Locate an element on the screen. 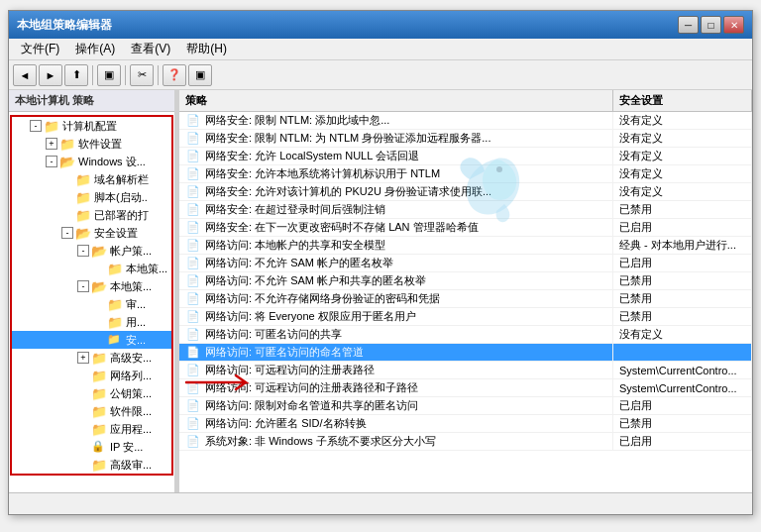 The height and width of the screenshot is (532, 761). table-row: 📄网络访问: 允许匿名 SID/名称转换 已禁用 is located at coordinates (466, 424).